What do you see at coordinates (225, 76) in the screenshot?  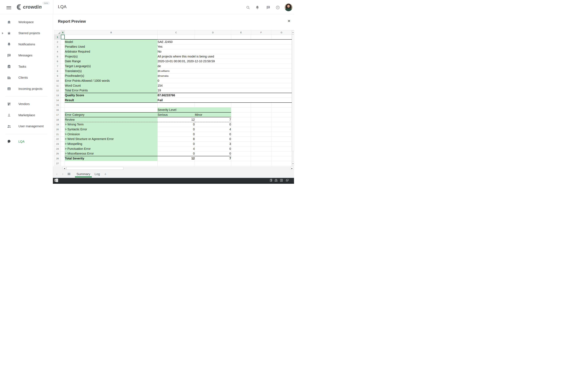 I see `cell-C9: @namaka` at bounding box center [225, 76].